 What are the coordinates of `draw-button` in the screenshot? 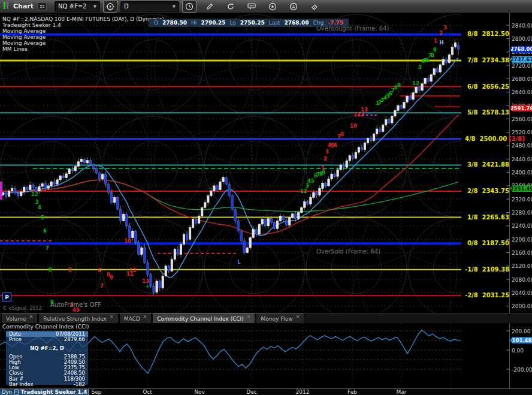 It's located at (210, 6).